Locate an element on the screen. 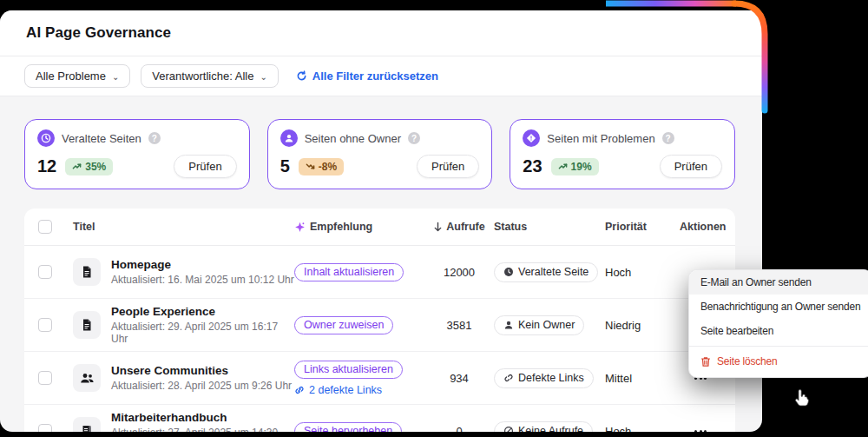  column-header-aufrufe: Aufrufe is located at coordinates (459, 227).